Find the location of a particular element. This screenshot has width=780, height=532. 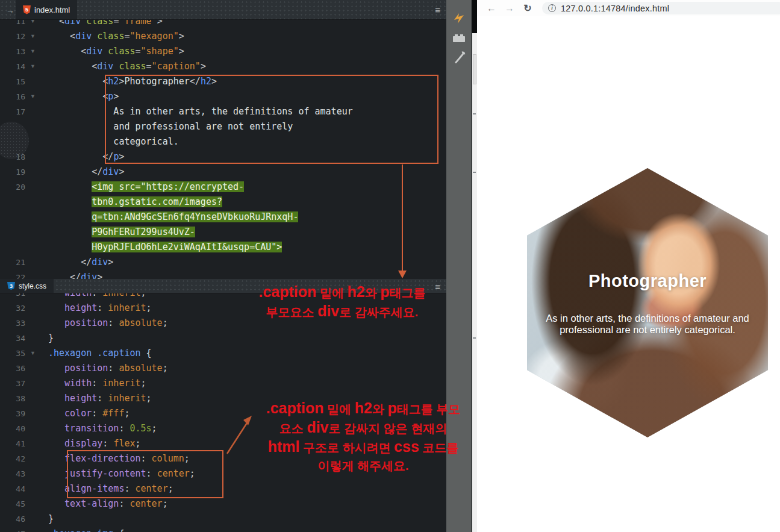

scrollbar-thumb is located at coordinates (475, 69).